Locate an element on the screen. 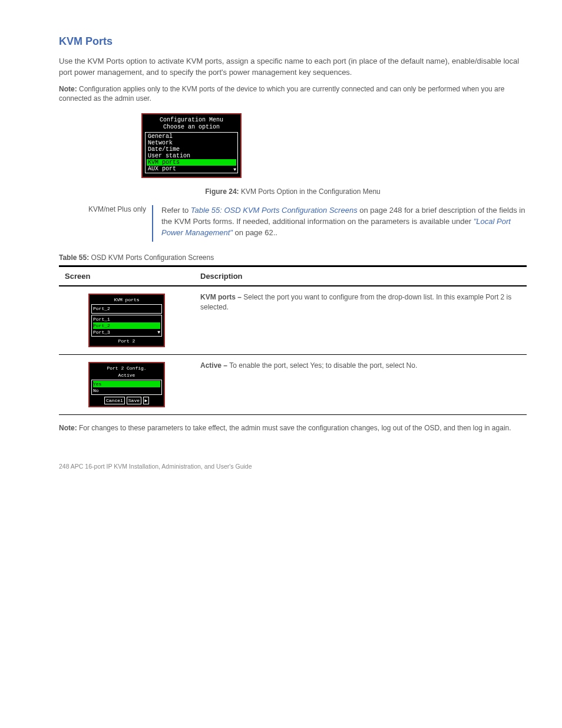 Image resolution: width=562 pixels, height=728 pixels. osd-item-userstation: User station is located at coordinates (191, 156).